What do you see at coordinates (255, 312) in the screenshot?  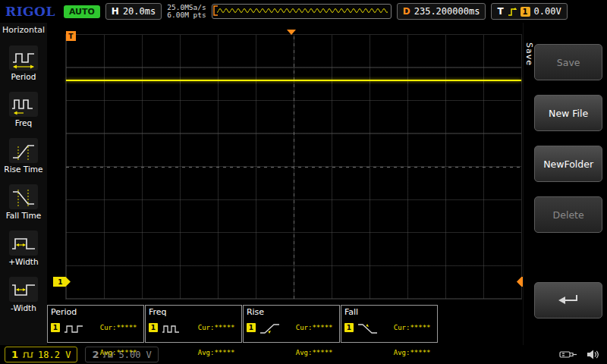 I see `measurement-title: Rise` at bounding box center [255, 312].